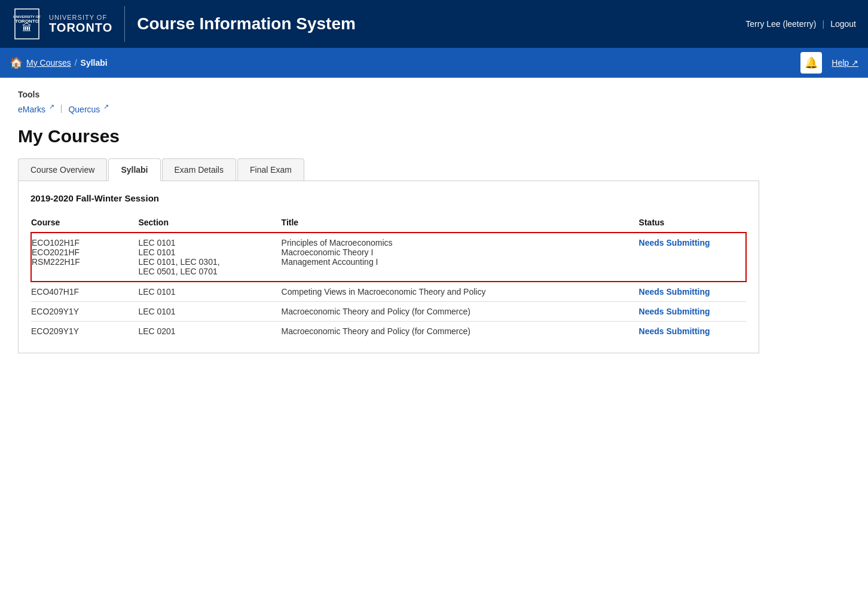 The image size is (868, 605). What do you see at coordinates (692, 222) in the screenshot?
I see `col-header-status: Status` at bounding box center [692, 222].